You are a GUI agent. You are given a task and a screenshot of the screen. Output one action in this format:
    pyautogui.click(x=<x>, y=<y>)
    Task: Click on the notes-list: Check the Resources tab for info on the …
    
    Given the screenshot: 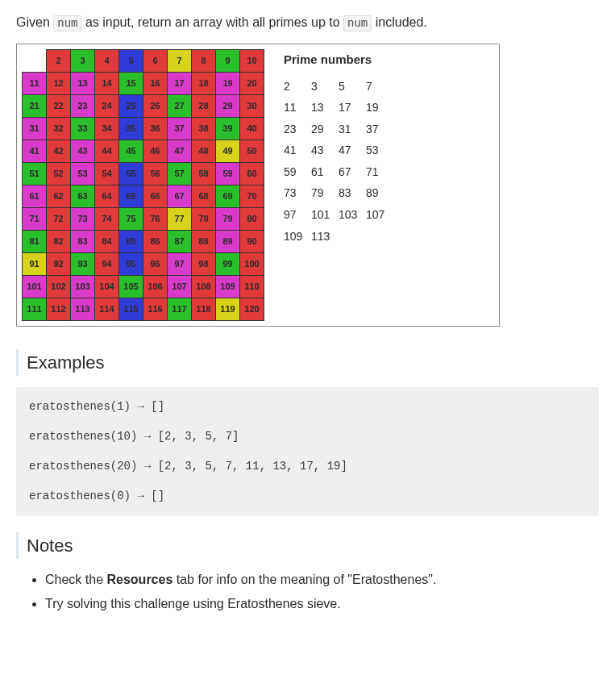 What is the action you would take?
    pyautogui.click(x=308, y=592)
    